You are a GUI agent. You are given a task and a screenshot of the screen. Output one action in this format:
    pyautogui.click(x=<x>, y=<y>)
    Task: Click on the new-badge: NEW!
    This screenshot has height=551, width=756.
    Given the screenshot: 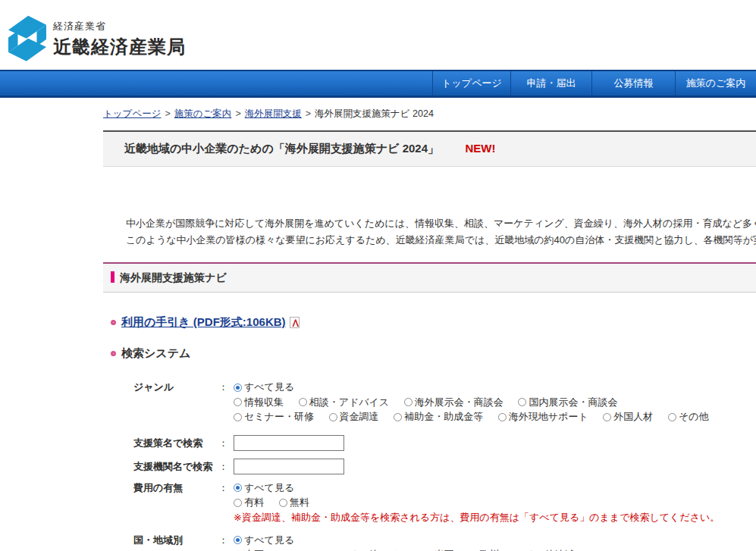 What is the action you would take?
    pyautogui.click(x=480, y=149)
    